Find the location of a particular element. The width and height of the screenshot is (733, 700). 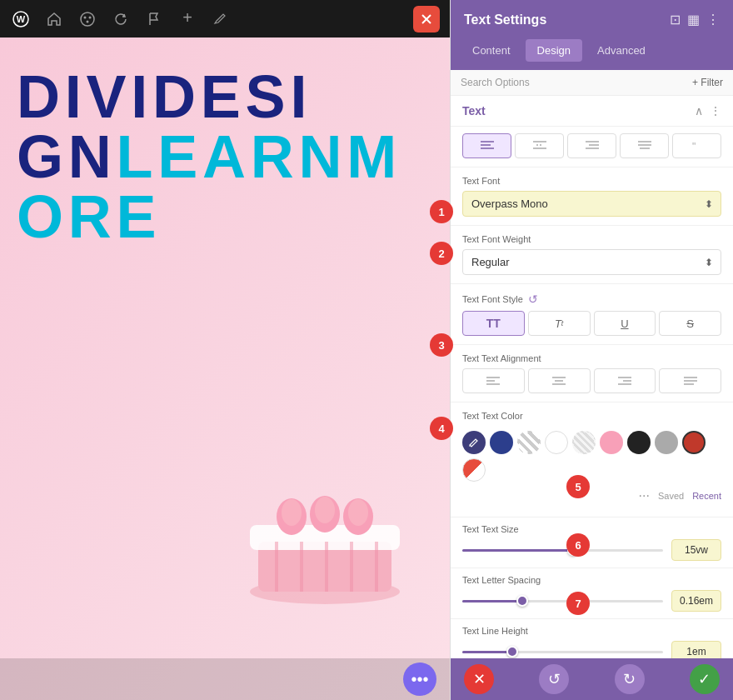

step-badge-4: 4 is located at coordinates (441, 428).